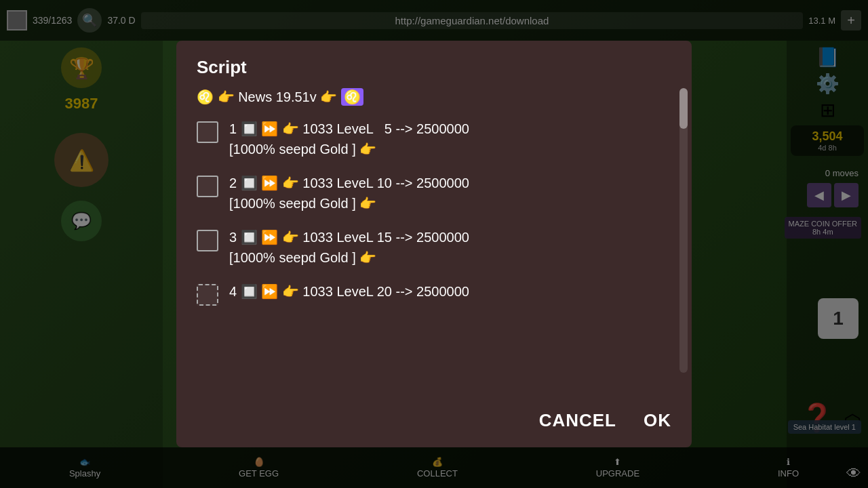  Describe the element at coordinates (349, 193) in the screenshot. I see `item-text-2: 2 🔲 ⏩ 👉 1033 LeveL 10 --> 2500000 [1000%…` at that location.